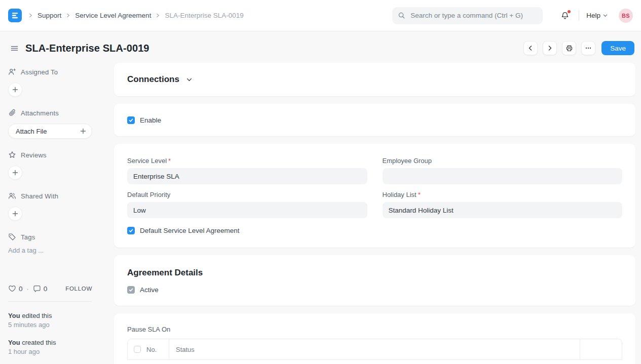 This screenshot has height=364, width=641. I want to click on share-button, so click(15, 214).